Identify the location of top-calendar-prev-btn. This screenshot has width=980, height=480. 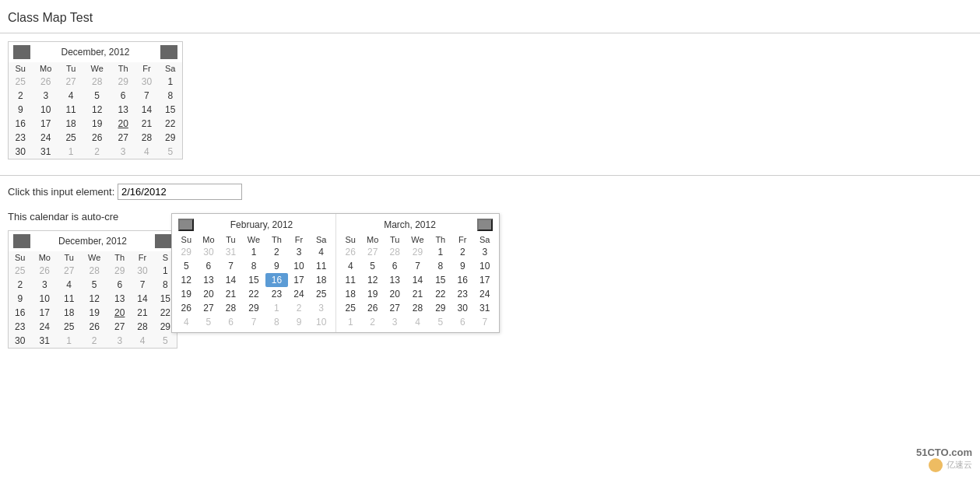
(22, 52).